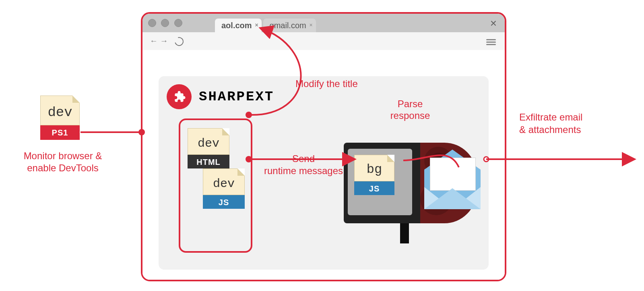 This screenshot has height=291, width=644. Describe the element at coordinates (410, 110) in the screenshot. I see `label-parse-response: Parse response` at that location.